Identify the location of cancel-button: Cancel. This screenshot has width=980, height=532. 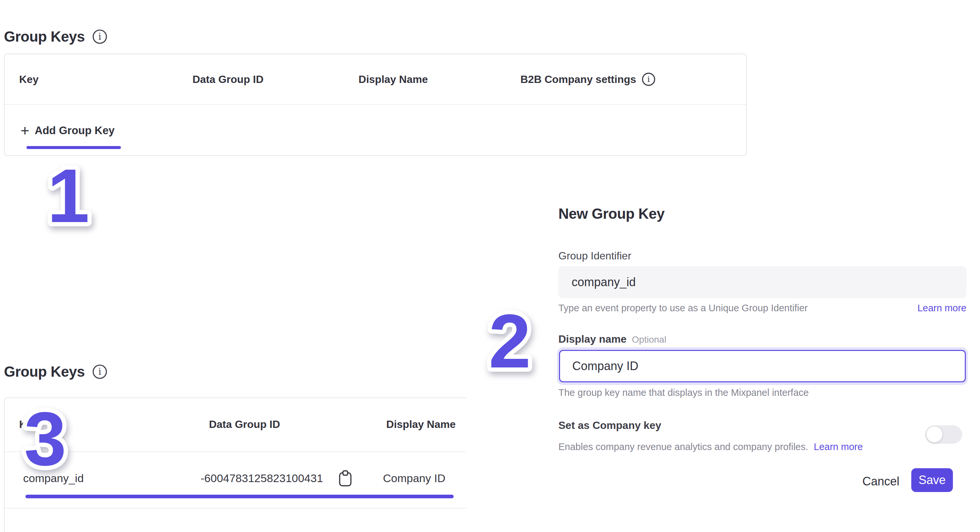
(881, 481).